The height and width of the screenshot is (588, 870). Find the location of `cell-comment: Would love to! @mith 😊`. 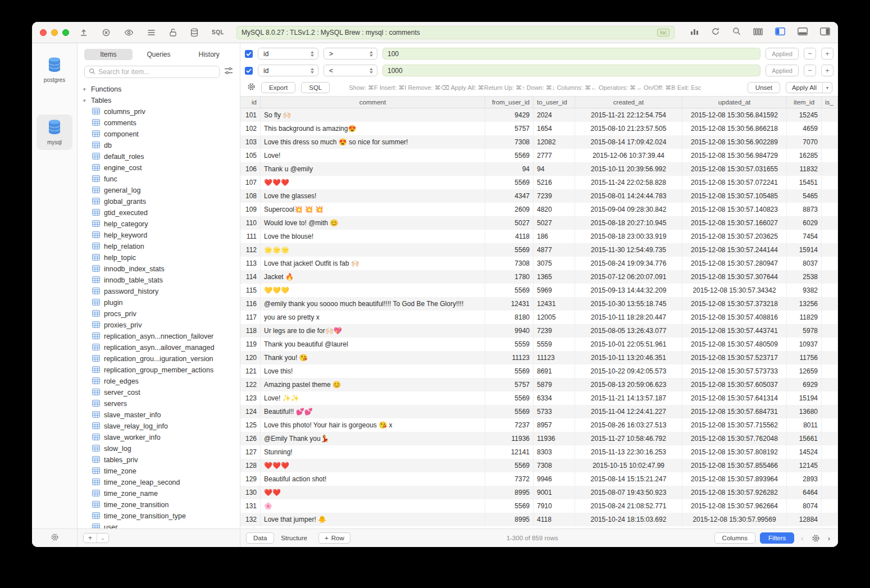

cell-comment: Would love to! @mith 😊 is located at coordinates (373, 223).